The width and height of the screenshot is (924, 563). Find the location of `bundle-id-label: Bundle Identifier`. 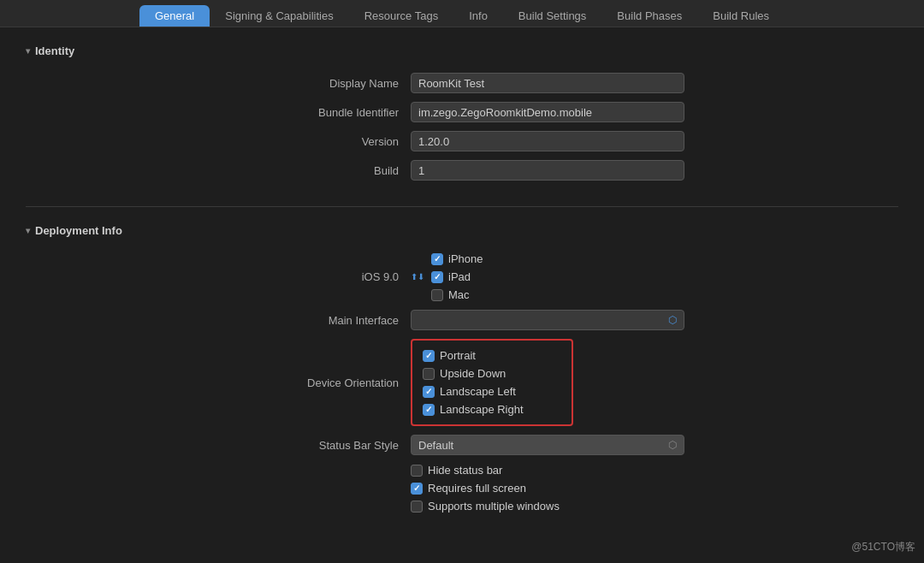

bundle-id-label: Bundle Identifier is located at coordinates (231, 113).